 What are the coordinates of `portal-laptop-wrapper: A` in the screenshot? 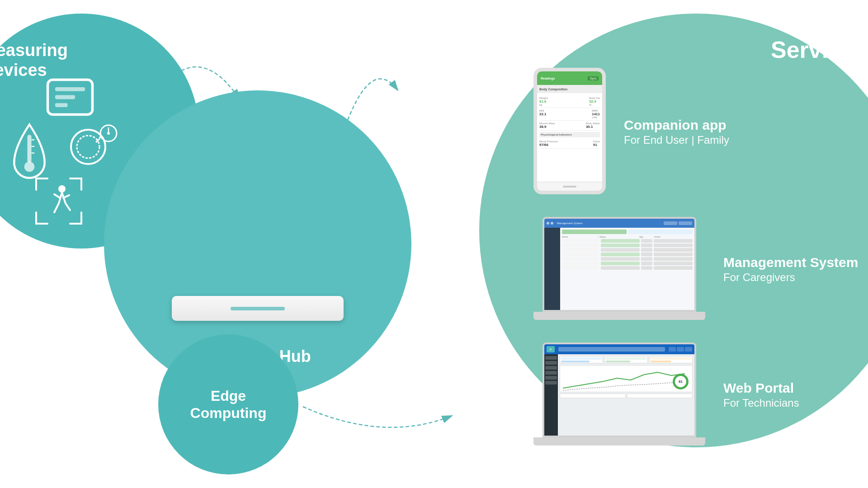 It's located at (619, 394).